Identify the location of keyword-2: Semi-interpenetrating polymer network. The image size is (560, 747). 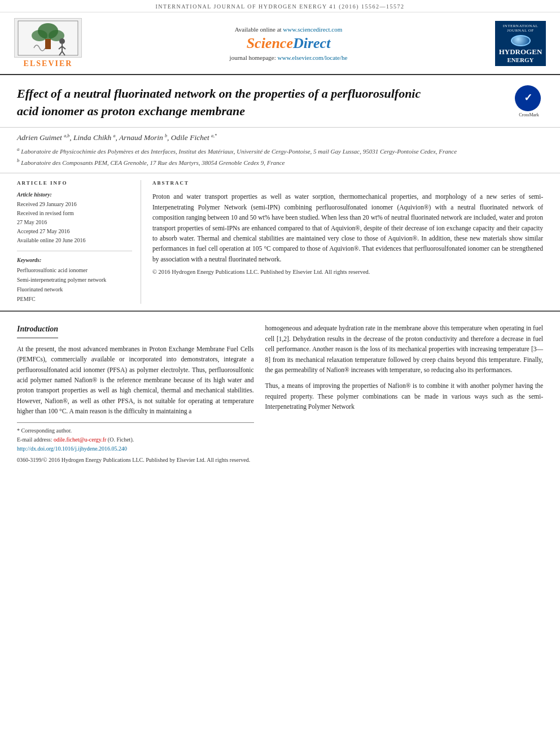
(75, 280).